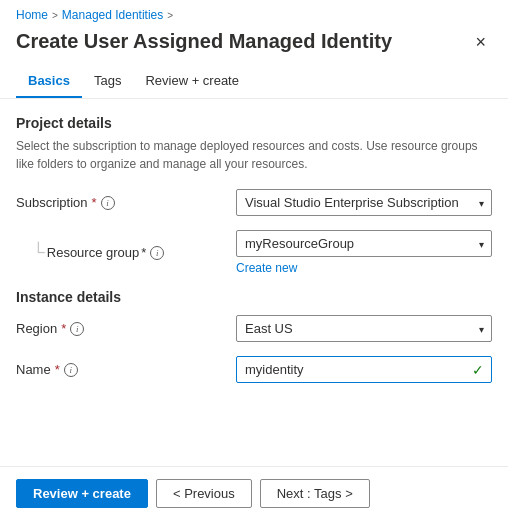 Image resolution: width=508 pixels, height=520 pixels. Describe the element at coordinates (364, 328) in the screenshot. I see `region-dropdown: East US` at that location.